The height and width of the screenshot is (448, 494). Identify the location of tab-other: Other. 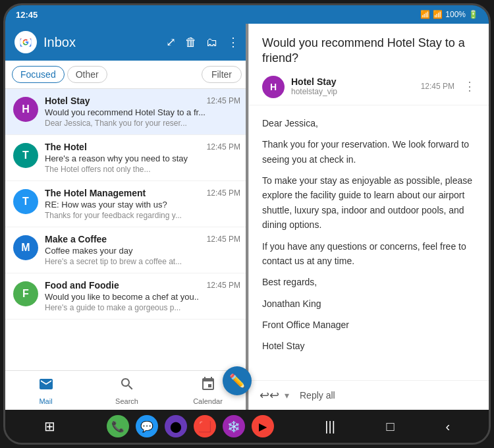
(87, 74).